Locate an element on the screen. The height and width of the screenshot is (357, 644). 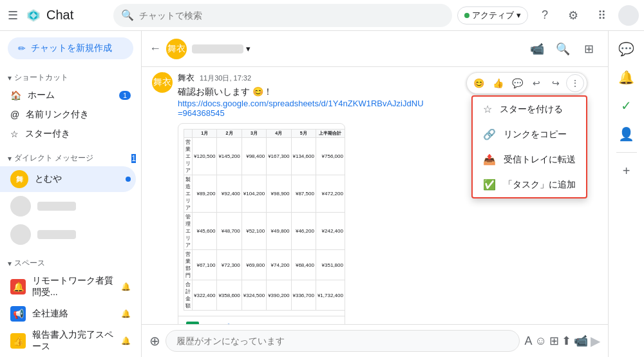
emoji-button: ☺ is located at coordinates (541, 342).